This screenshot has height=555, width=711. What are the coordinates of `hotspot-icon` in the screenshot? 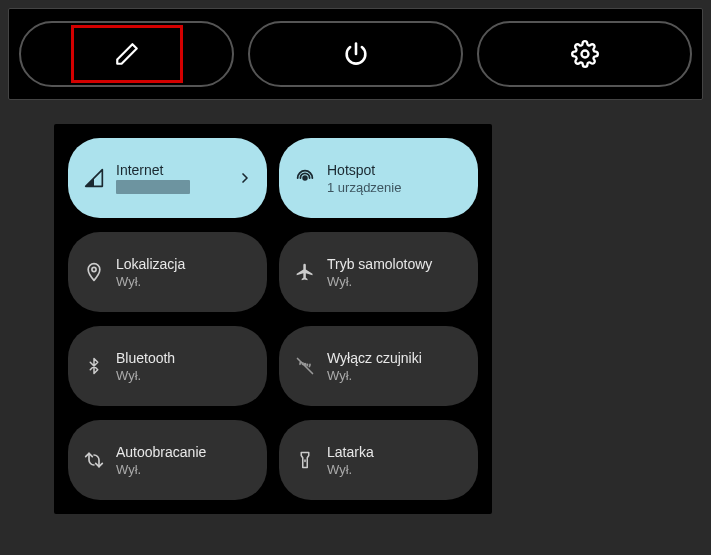 It's located at (305, 178).